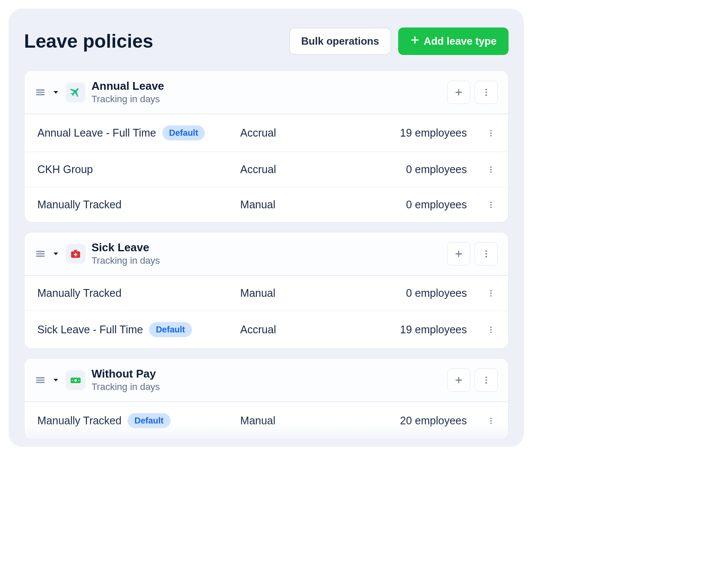 This screenshot has width=719, height=588. Describe the element at coordinates (135, 169) in the screenshot. I see `policy-name: CKH Group` at that location.